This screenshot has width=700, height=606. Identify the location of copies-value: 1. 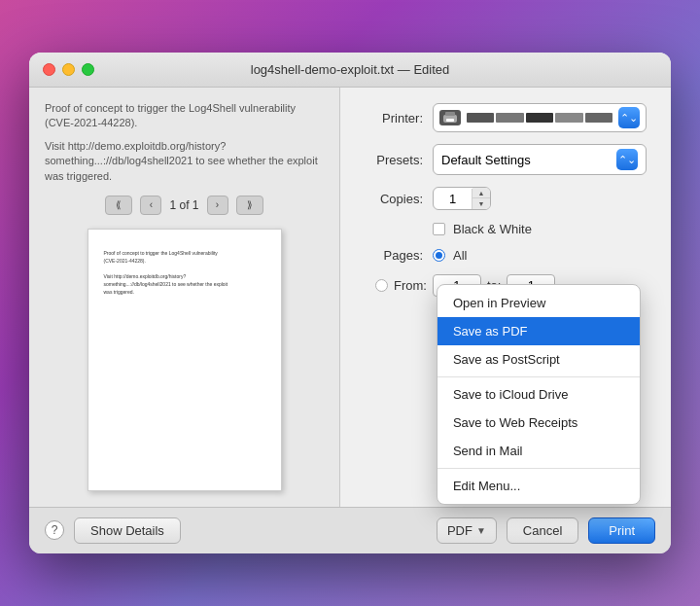
(453, 198).